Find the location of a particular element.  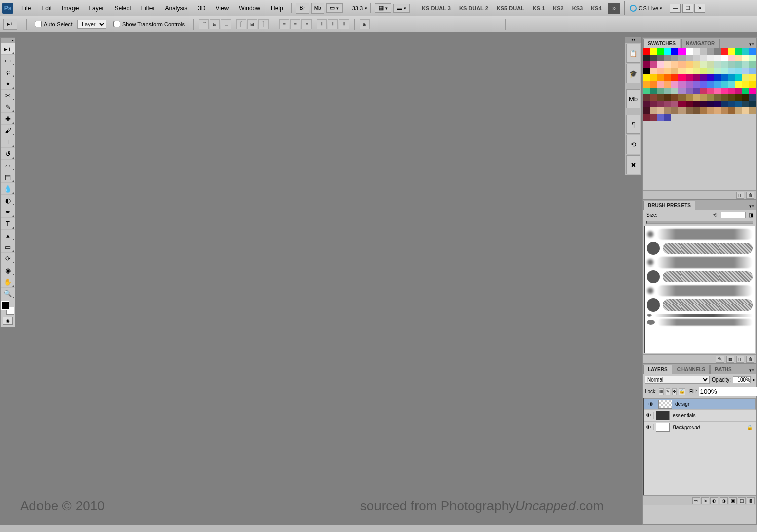

path-select-tool: ▴ is located at coordinates (8, 235).